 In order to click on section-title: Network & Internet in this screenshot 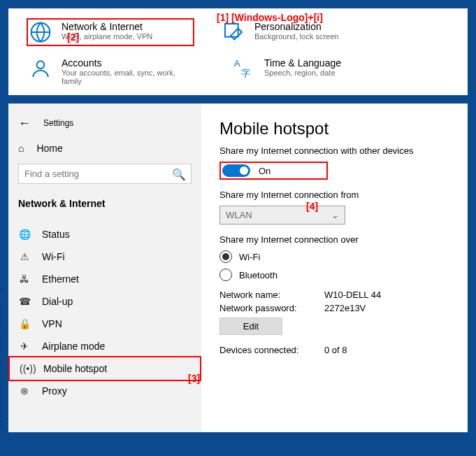, I will do `click(105, 202)`.